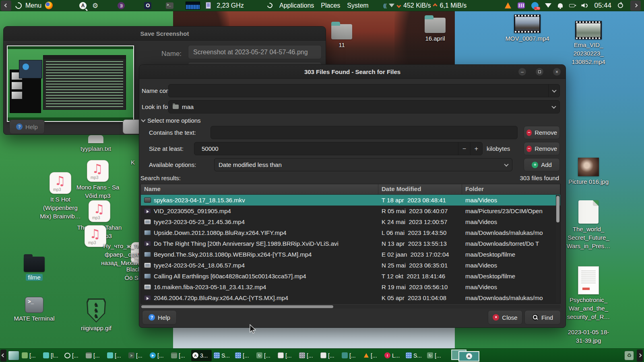  What do you see at coordinates (535, 6) in the screenshot?
I see `tray-badge-icon: _70` at bounding box center [535, 6].